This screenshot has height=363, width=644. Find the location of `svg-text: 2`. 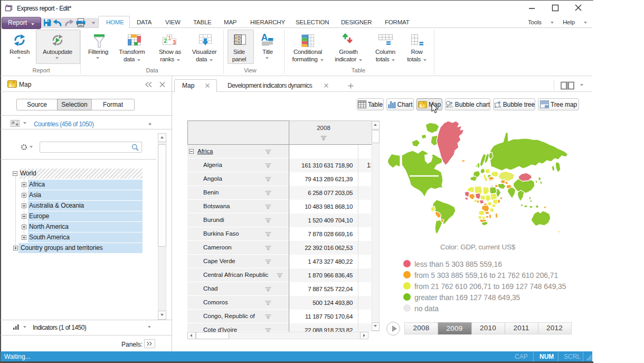

svg-text: 2 is located at coordinates (165, 41).